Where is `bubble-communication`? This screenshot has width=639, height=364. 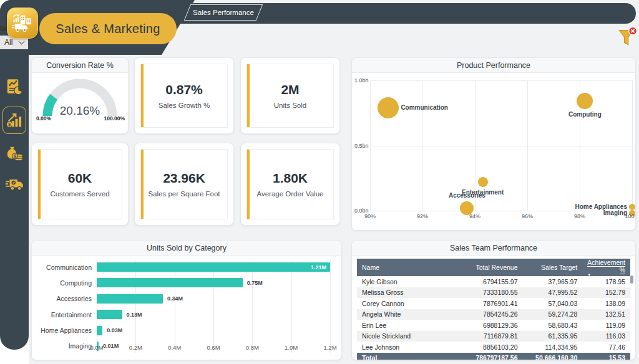
bubble-communication is located at coordinates (388, 108).